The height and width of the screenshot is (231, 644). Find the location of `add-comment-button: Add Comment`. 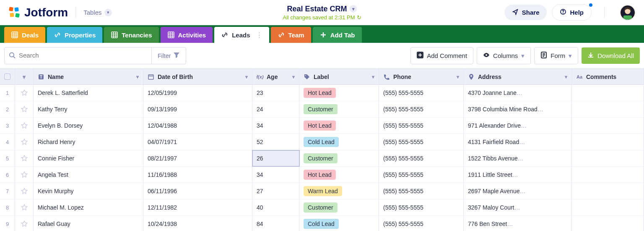

add-comment-button: Add Comment is located at coordinates (442, 55).